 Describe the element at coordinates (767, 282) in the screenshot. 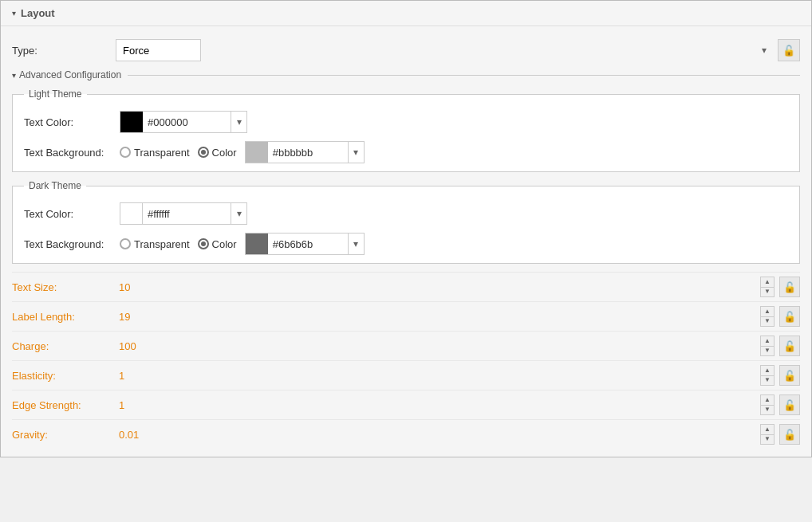

I see `spinner-up-0: ▲` at that location.